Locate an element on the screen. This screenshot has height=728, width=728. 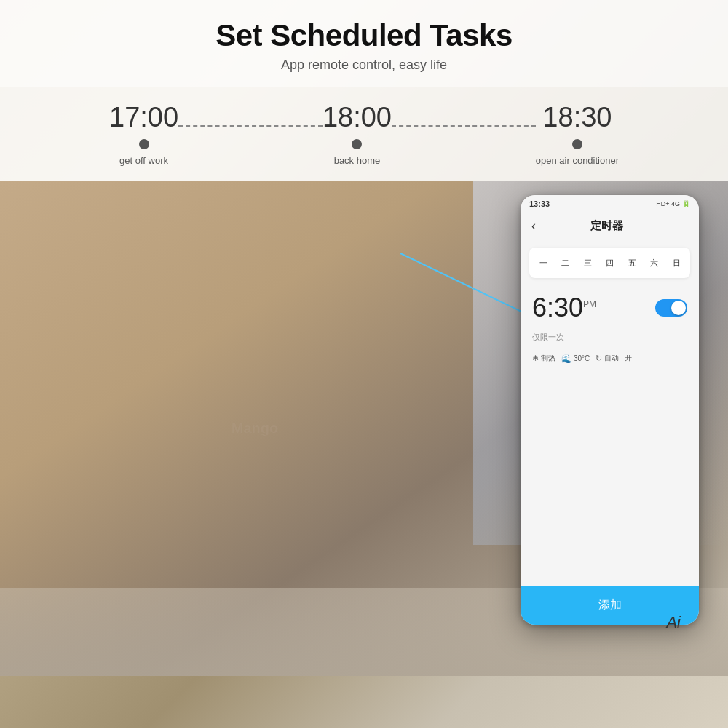
phone-signal: HD+ 4G 🔋 is located at coordinates (673, 204).